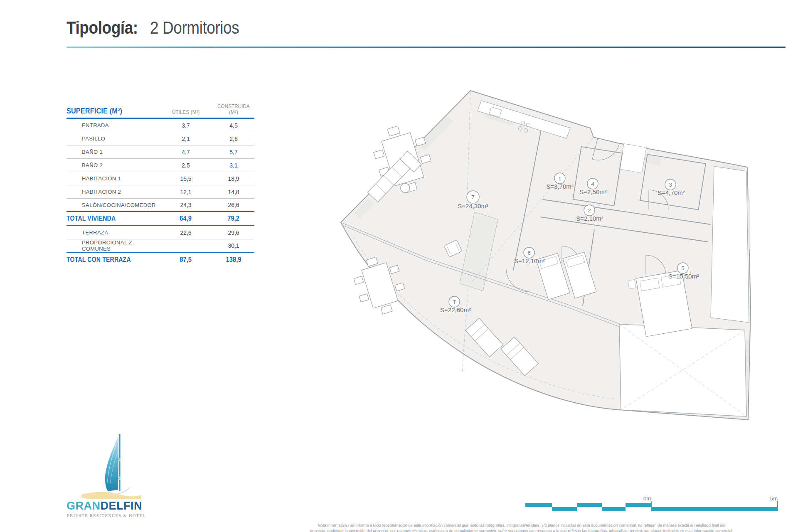 The width and height of the screenshot is (798, 532). Describe the element at coordinates (522, 530) in the screenshot. I see `legal-note-line2: proyecto, pudiendo la ejecución del proy…` at that location.